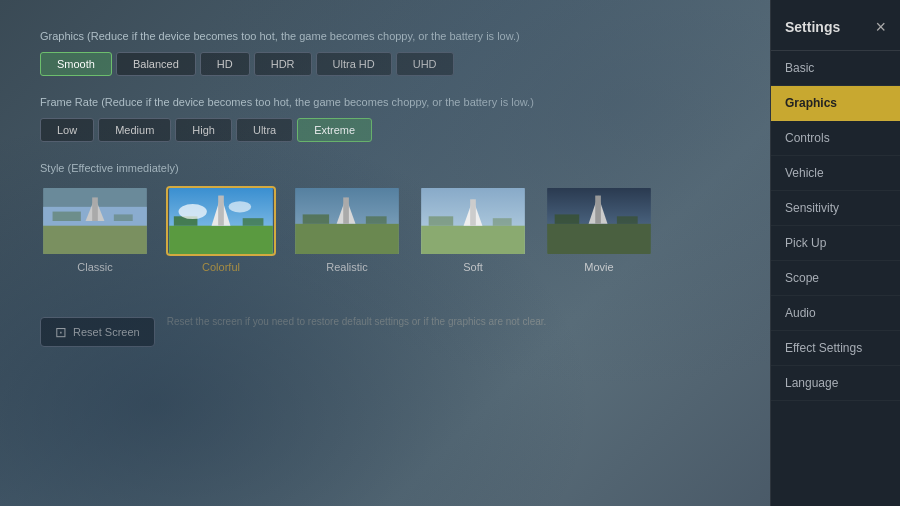 The height and width of the screenshot is (506, 900). What do you see at coordinates (385, 36) in the screenshot?
I see `graphics-quality-label: Graphics (Reduce if the device becomes t…` at bounding box center [385, 36].